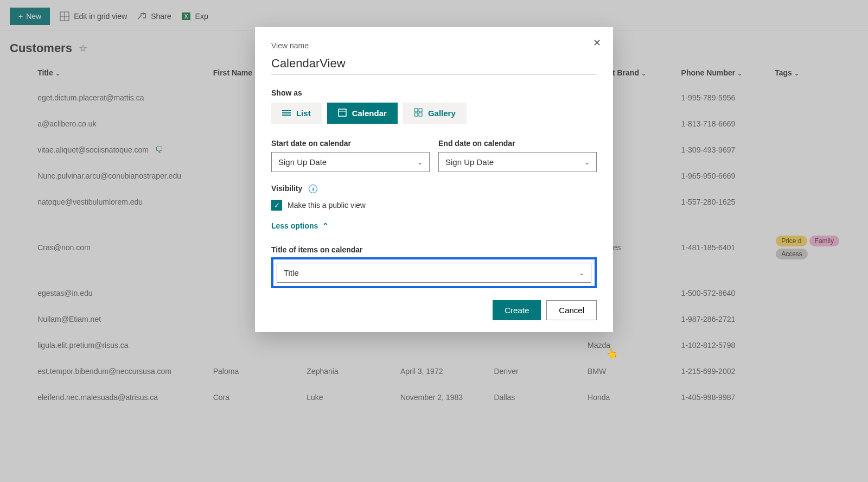 The height and width of the screenshot is (482, 868). I want to click on title-items-dropdown: Title ⌄, so click(434, 272).